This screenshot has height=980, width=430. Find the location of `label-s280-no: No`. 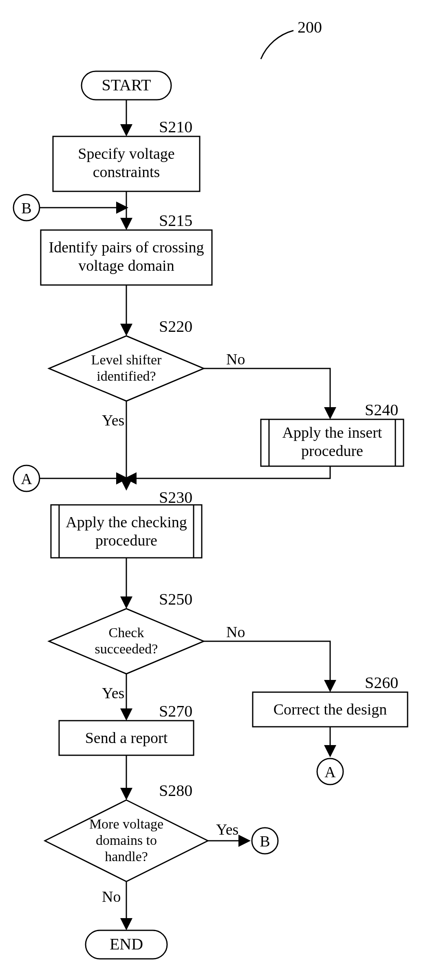

label-s280-no: No is located at coordinates (111, 897).